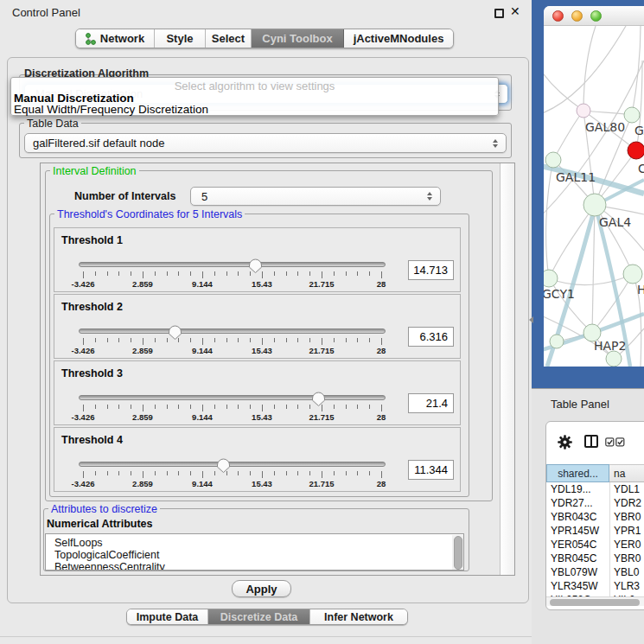 Image resolution: width=644 pixels, height=644 pixels. What do you see at coordinates (577, 474) in the screenshot?
I see `column-header-shared: shared...` at bounding box center [577, 474].